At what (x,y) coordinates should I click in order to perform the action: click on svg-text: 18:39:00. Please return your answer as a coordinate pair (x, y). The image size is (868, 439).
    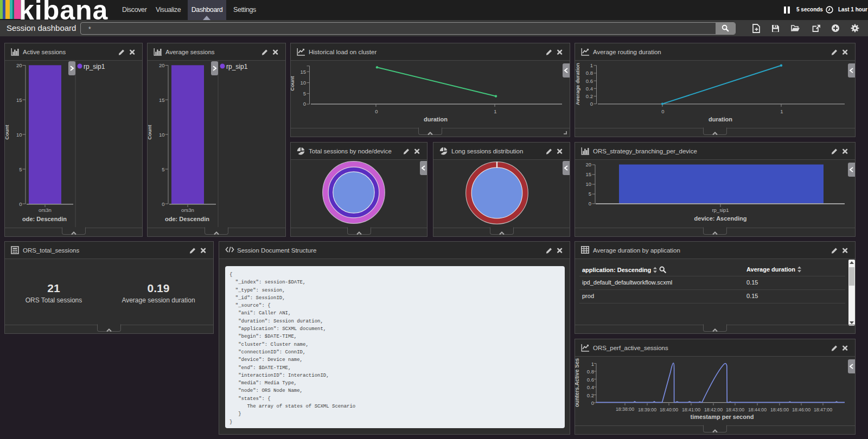
    Looking at the image, I should click on (647, 410).